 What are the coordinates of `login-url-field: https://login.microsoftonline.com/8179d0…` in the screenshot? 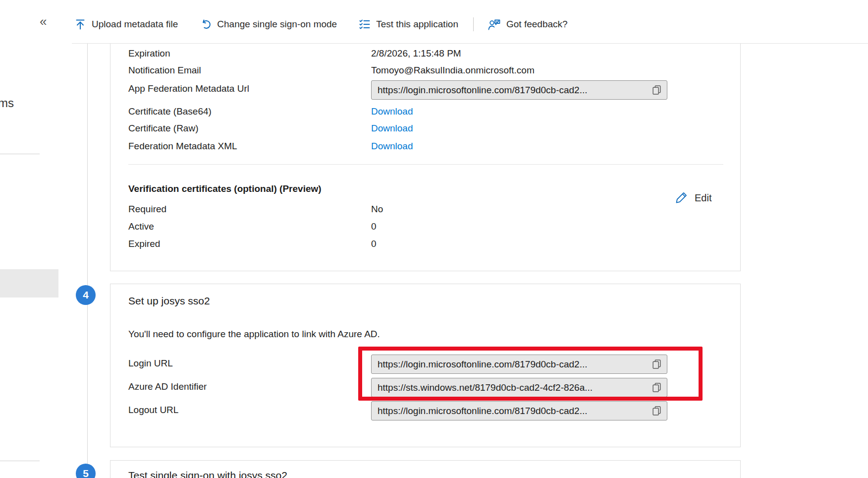 It's located at (519, 364).